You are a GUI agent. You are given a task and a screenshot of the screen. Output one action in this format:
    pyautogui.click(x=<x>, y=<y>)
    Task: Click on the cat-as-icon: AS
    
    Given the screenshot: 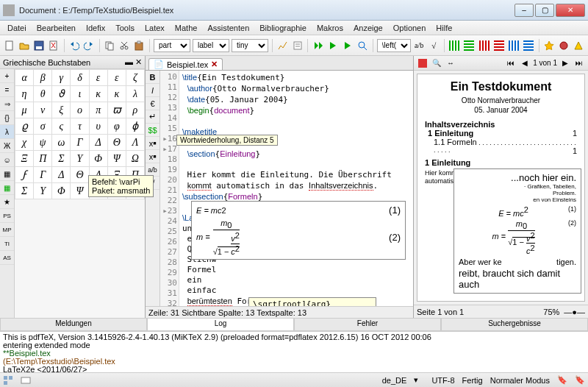 What is the action you would take?
    pyautogui.click(x=7, y=258)
    